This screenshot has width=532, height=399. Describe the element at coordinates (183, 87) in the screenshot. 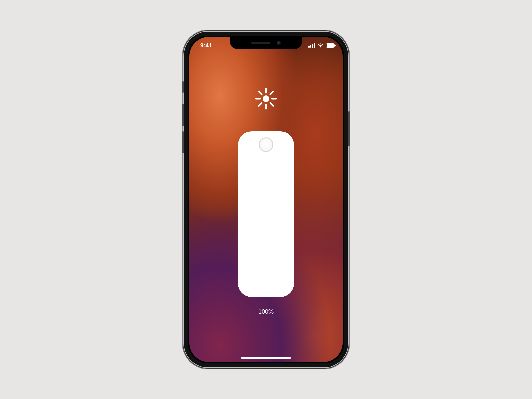

I see `ring-silent-switch` at that location.